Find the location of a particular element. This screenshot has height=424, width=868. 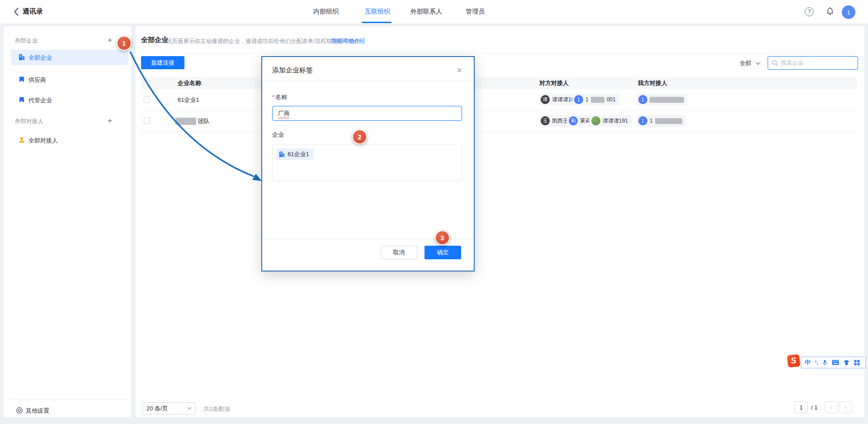

notification-bell-icon is located at coordinates (830, 12).